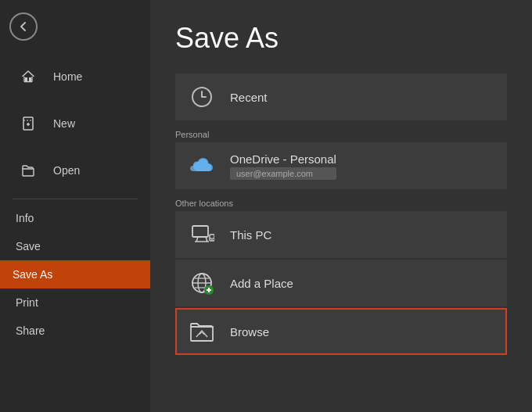  I want to click on personal-section-label: Personal, so click(341, 134).